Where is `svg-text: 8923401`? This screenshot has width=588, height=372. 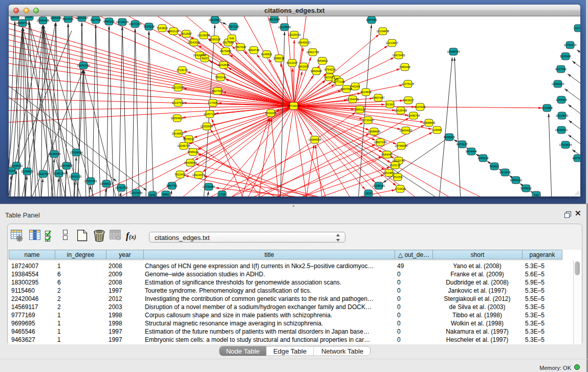 svg-text: 8923401 is located at coordinates (68, 19).